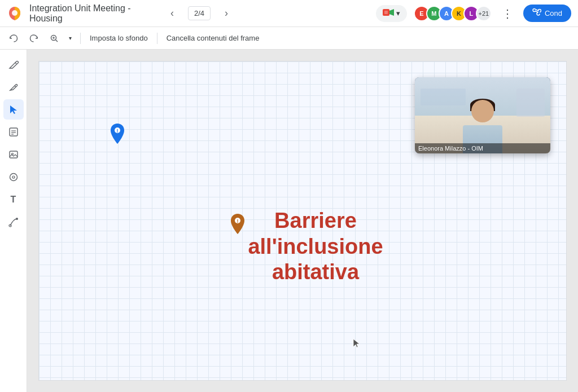 Image resolution: width=578 pixels, height=392 pixels. I want to click on video-overlay: Eleonora Milazzo - OIM, so click(483, 115).